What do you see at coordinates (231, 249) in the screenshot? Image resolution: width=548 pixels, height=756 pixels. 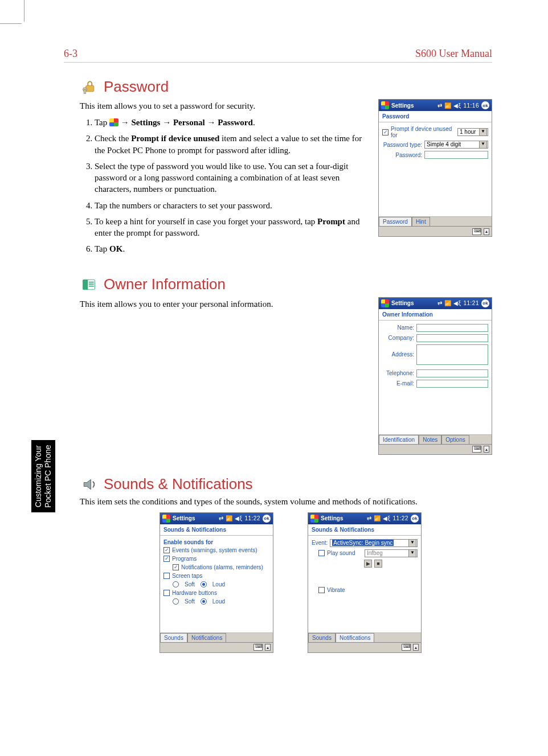 I see `password-step-6: Tap OK.` at bounding box center [231, 249].